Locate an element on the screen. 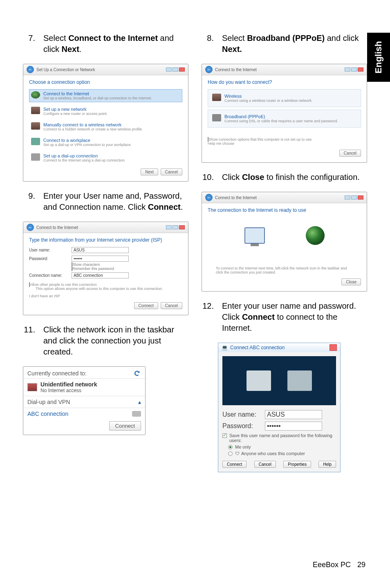 The image size is (390, 588). ready-tip: To connect to the Internet next time, le… is located at coordinates (285, 270).